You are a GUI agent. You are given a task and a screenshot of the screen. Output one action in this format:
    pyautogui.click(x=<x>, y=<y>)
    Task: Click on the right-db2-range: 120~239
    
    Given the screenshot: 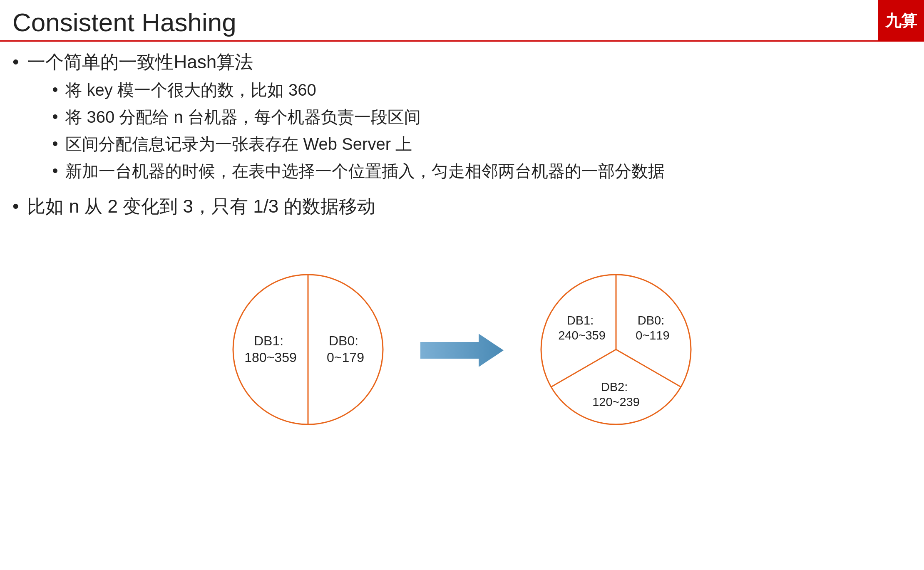 What is the action you would take?
    pyautogui.click(x=616, y=402)
    